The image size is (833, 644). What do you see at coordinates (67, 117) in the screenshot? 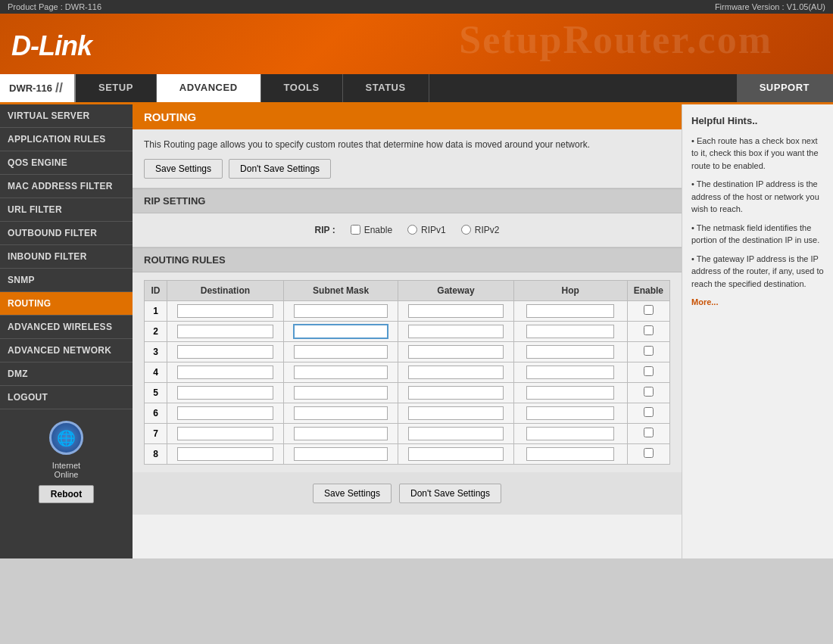
I see `sidebar-item-virtual-server: VIRTUAL SERVER` at bounding box center [67, 117].